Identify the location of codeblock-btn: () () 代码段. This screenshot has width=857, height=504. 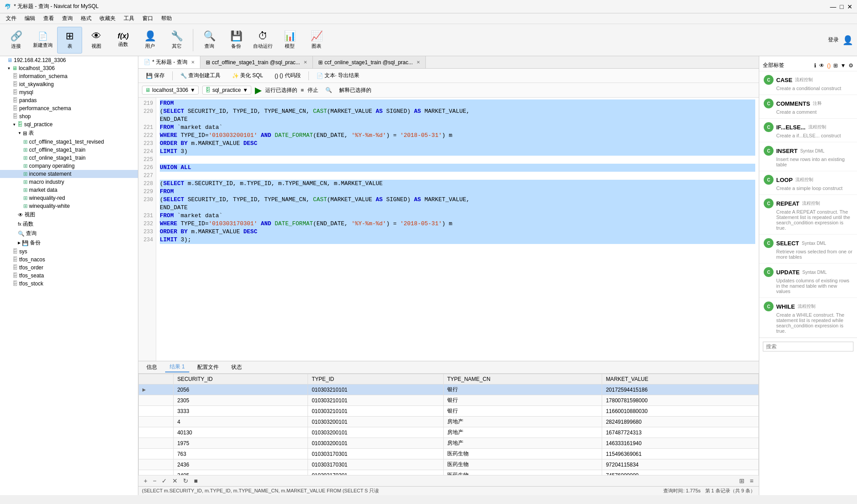
(287, 76).